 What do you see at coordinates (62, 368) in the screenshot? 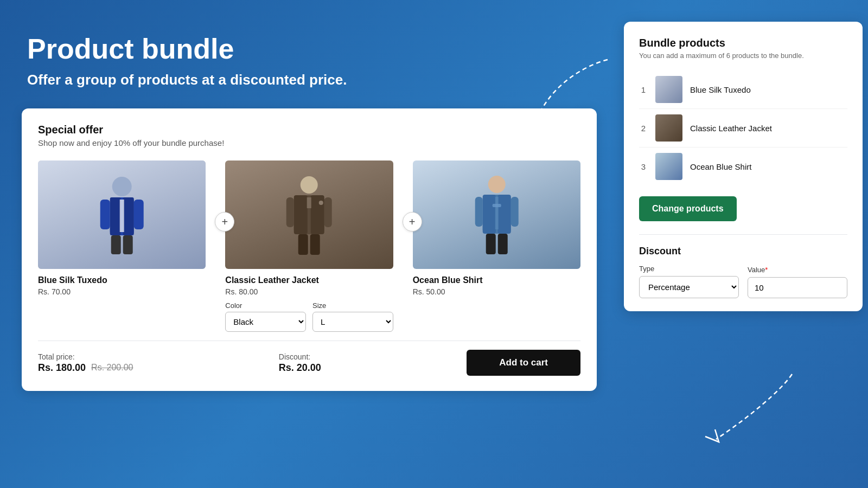
I see `total-current-price: Rs. 180.00` at bounding box center [62, 368].